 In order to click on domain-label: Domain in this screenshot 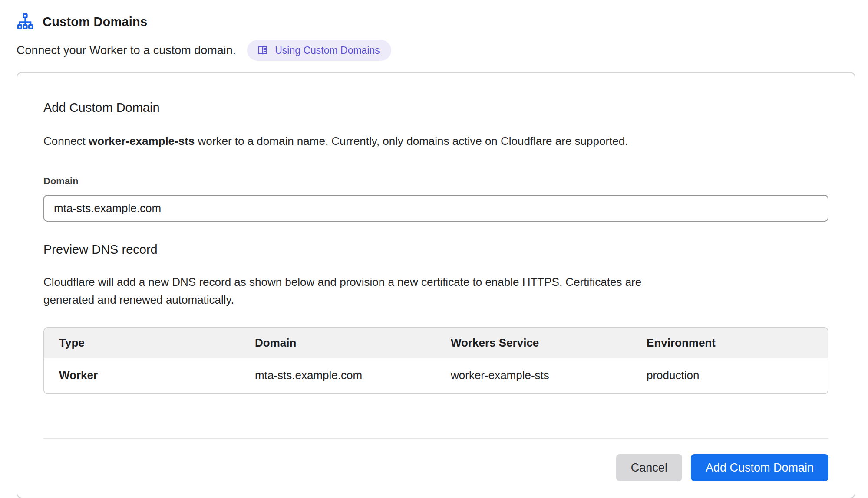, I will do `click(436, 181)`.